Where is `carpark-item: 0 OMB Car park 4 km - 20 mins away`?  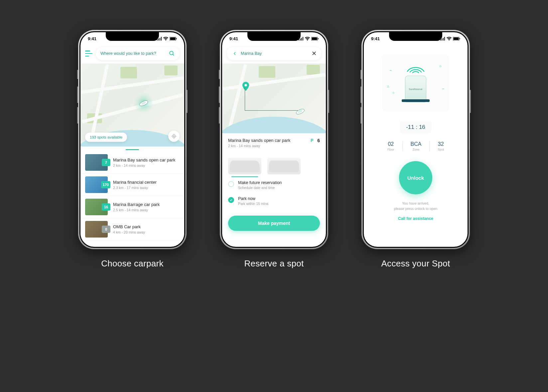
carpark-item: 0 OMB Car park 4 km - 20 mins away is located at coordinates (132, 229).